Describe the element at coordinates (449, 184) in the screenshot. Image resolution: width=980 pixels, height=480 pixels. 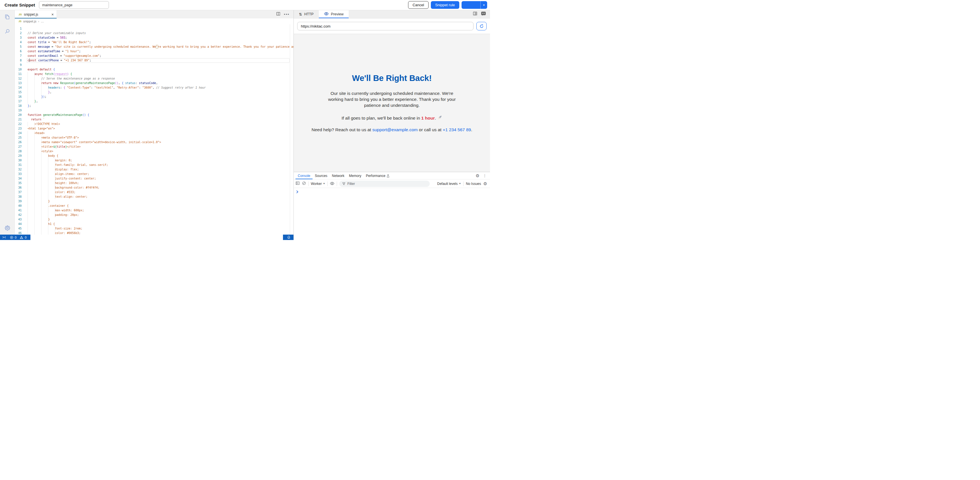
I see `log-levels-select: Default levels▼` at that location.